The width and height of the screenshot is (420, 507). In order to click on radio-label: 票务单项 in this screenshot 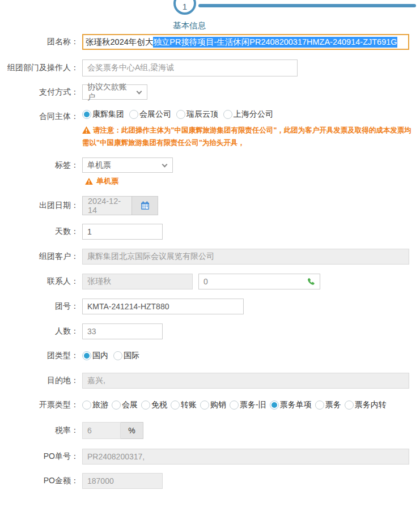, I will do `click(296, 405)`.